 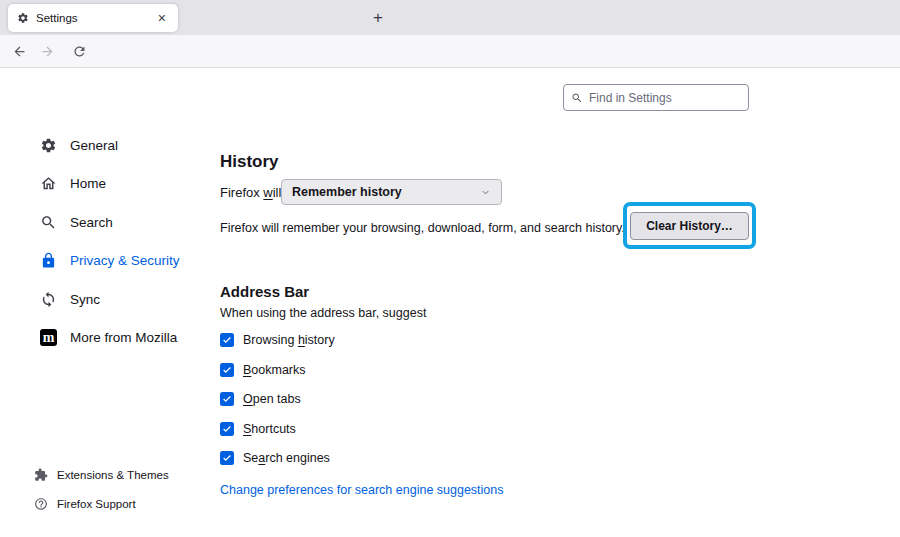 What do you see at coordinates (275, 458) in the screenshot?
I see `checkbox-search-engines: Search engines` at bounding box center [275, 458].